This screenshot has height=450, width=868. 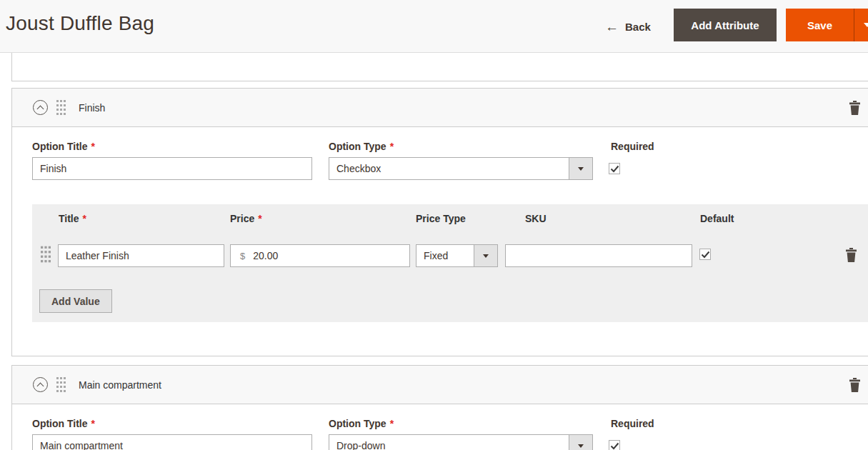 I want to click on option-type-selected-value: Drop-down, so click(x=449, y=445).